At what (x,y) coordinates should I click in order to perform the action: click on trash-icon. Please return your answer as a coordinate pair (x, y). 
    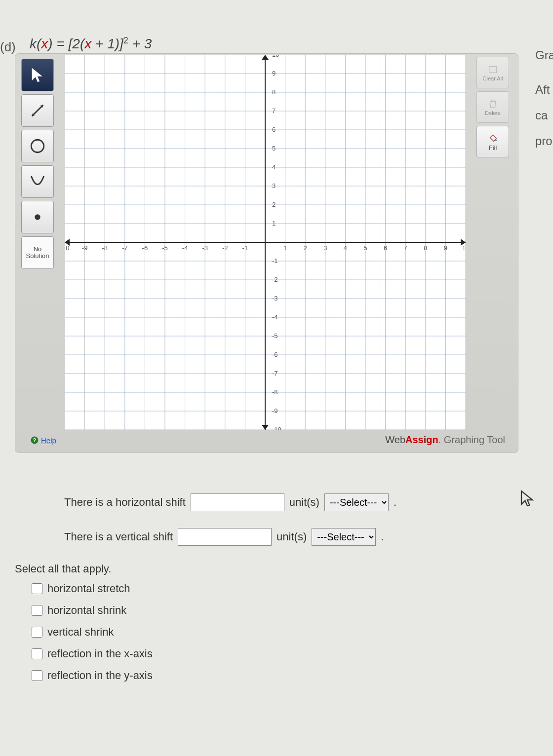
    Looking at the image, I should click on (493, 104).